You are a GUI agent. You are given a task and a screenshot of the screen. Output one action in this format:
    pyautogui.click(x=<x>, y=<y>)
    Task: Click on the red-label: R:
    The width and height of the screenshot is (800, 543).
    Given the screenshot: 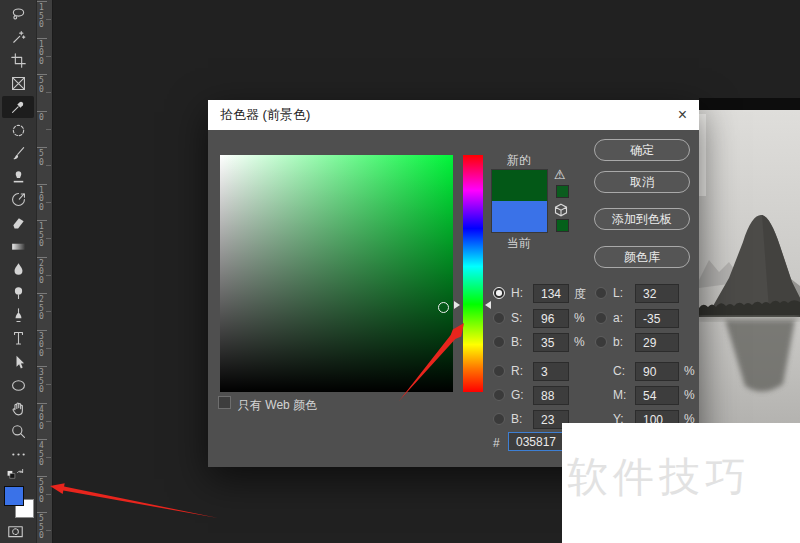 What is the action you would take?
    pyautogui.click(x=517, y=371)
    